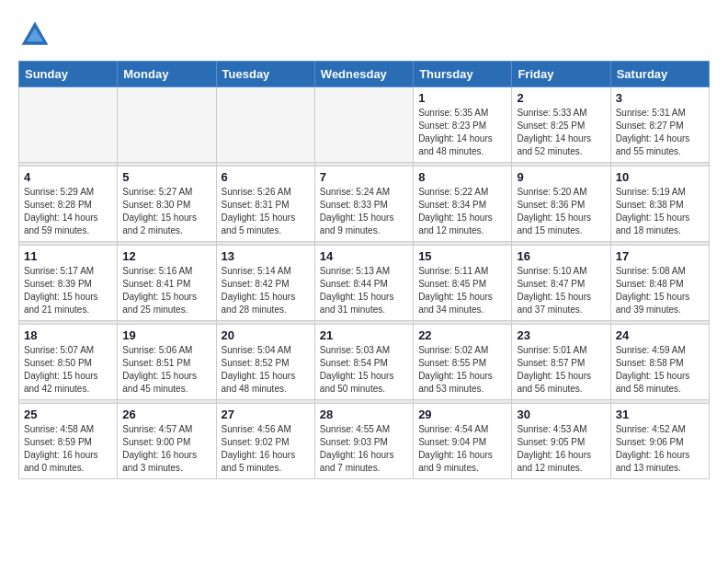  Describe the element at coordinates (660, 75) in the screenshot. I see `weekday-header: Saturday` at that location.